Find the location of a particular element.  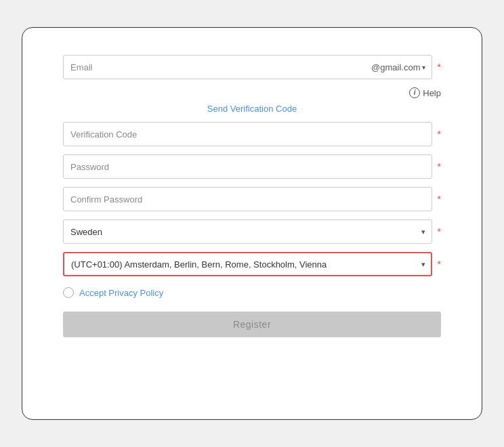

verification-input is located at coordinates (248, 134).